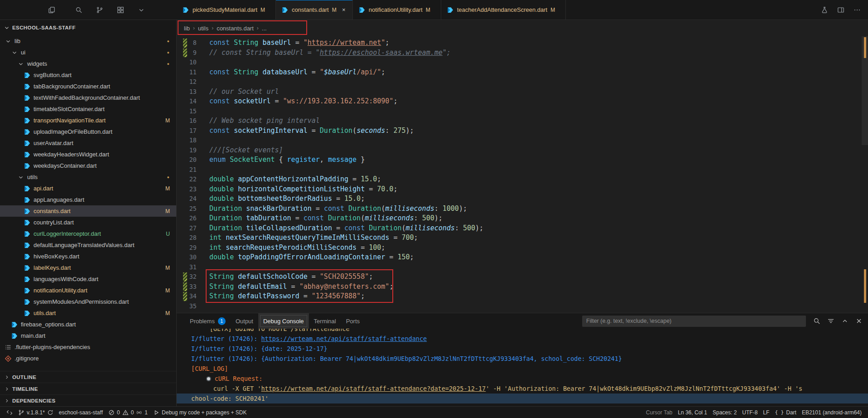  Describe the element at coordinates (128, 413) in the screenshot. I see `problems-indicator: 0 0 1` at that location.